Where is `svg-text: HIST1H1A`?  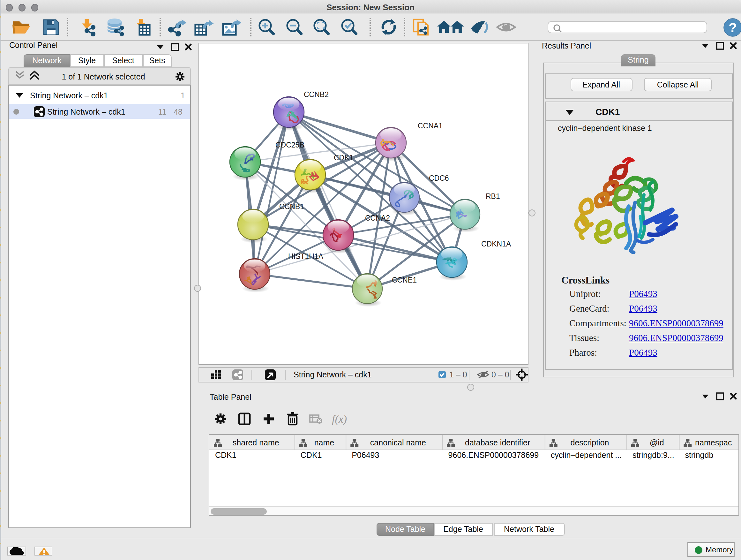
svg-text: HIST1H1A is located at coordinates (306, 256).